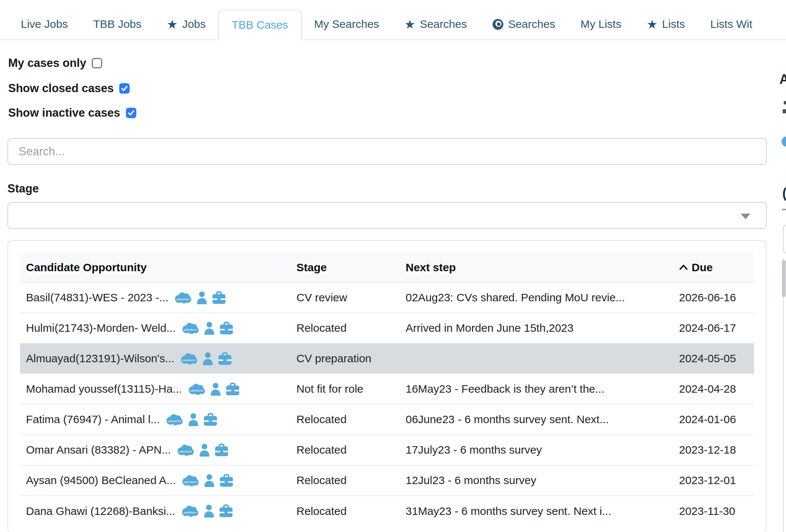 The width and height of the screenshot is (786, 532). What do you see at coordinates (714, 480) in the screenshot?
I see `due-cell: 2023-12-01` at bounding box center [714, 480].